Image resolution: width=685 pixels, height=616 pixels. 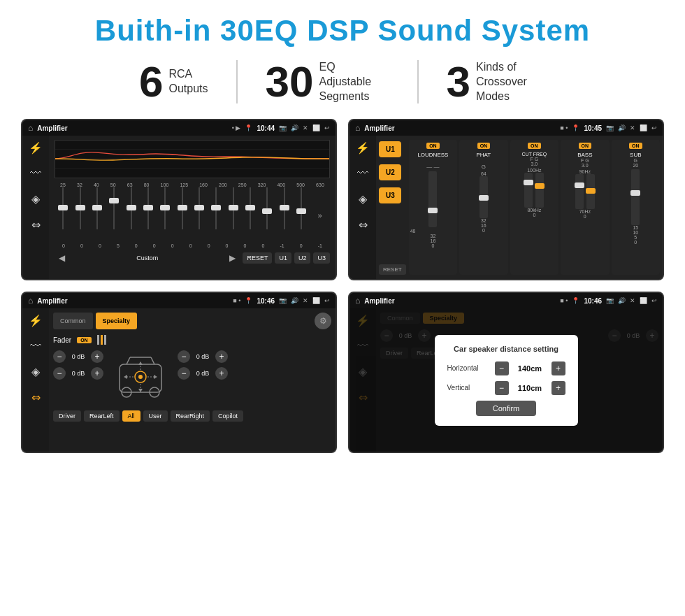 I want to click on reset-btn-eq: RESET, so click(x=257, y=258).